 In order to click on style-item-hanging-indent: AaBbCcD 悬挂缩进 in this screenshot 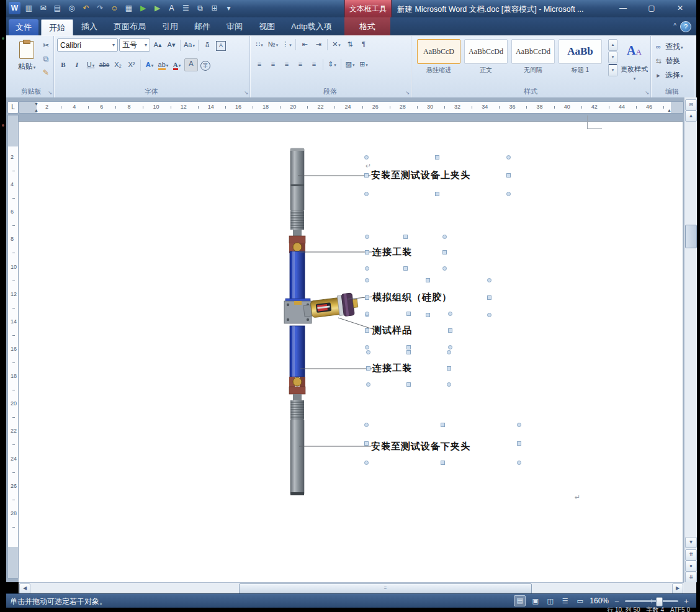, I will do `click(439, 57)`.